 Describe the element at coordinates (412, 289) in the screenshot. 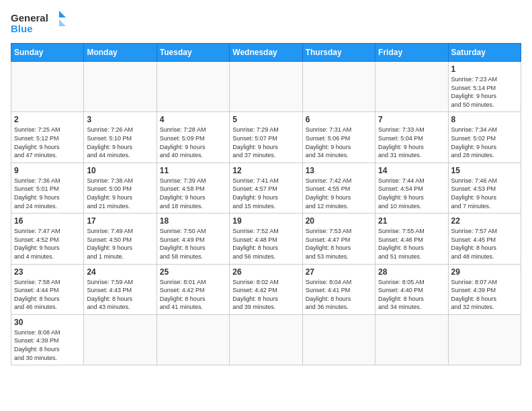

I see `calendar-cell: 28Sunrise: 8:05 AM Sunset: 4:40 PM Dayli…` at that location.